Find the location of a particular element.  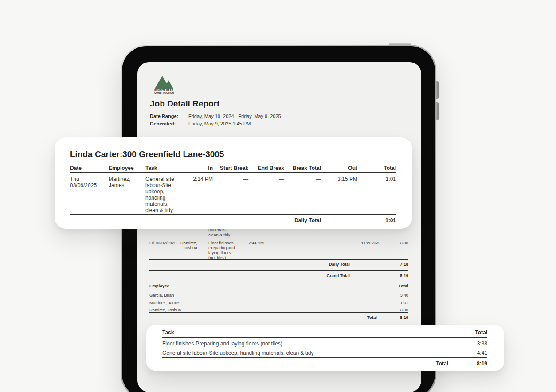

row-out: 3:15 PM is located at coordinates (348, 179).